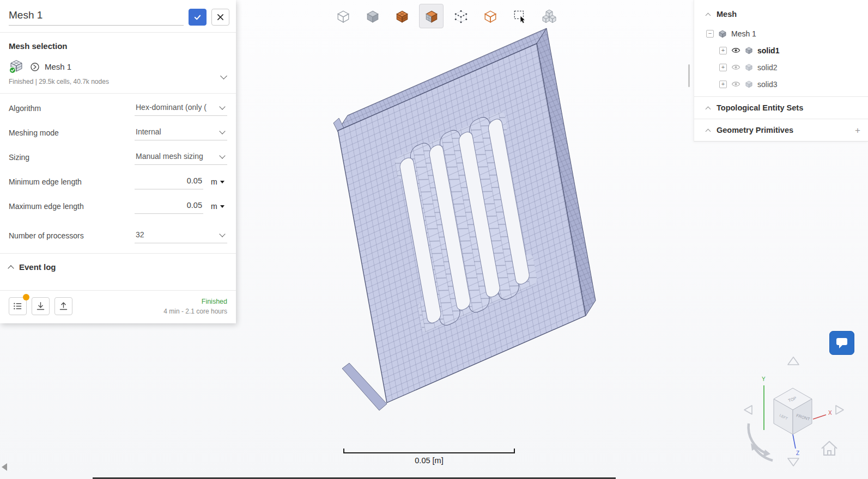 The width and height of the screenshot is (868, 479). What do you see at coordinates (96, 16) in the screenshot?
I see `mesh-name-input` at bounding box center [96, 16].